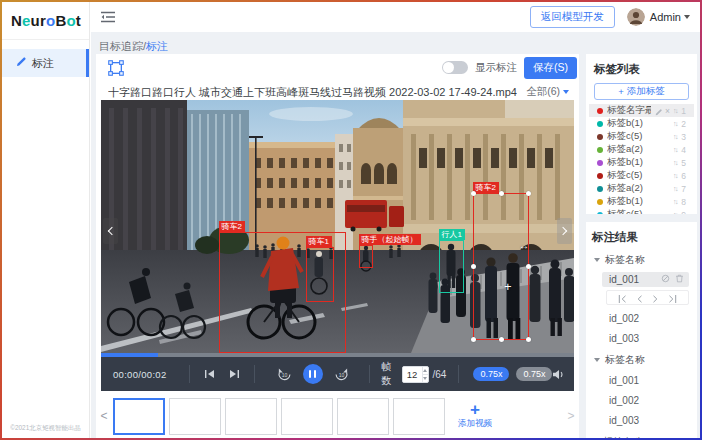 The width and height of the screenshot is (702, 440). Describe the element at coordinates (642, 134) in the screenshot. I see `label-list-panel: 标签列表 +添加标签 标签名字最长数... × ↑↓ 1 标签b(1)↑↓2` at that location.